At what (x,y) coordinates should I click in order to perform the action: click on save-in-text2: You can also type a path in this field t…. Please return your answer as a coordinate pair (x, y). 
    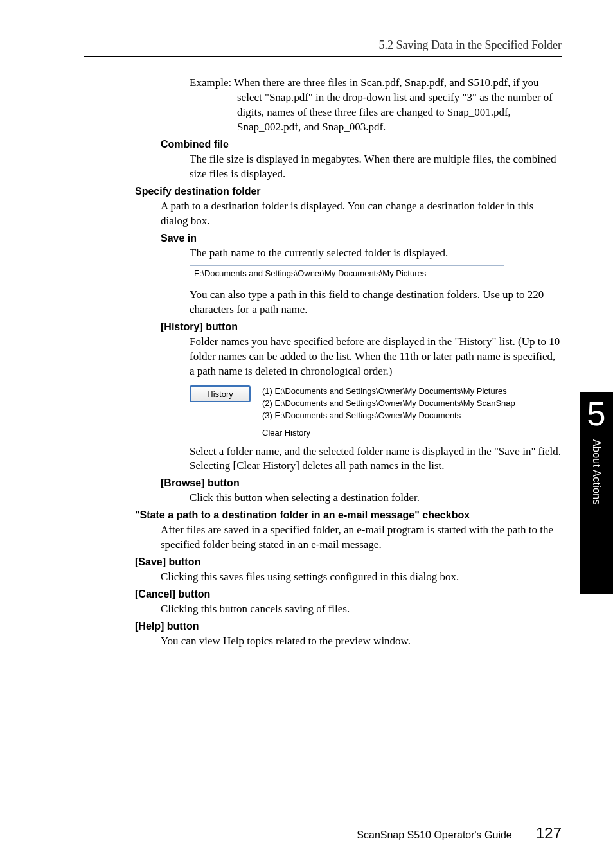
    Looking at the image, I should click on (375, 303).